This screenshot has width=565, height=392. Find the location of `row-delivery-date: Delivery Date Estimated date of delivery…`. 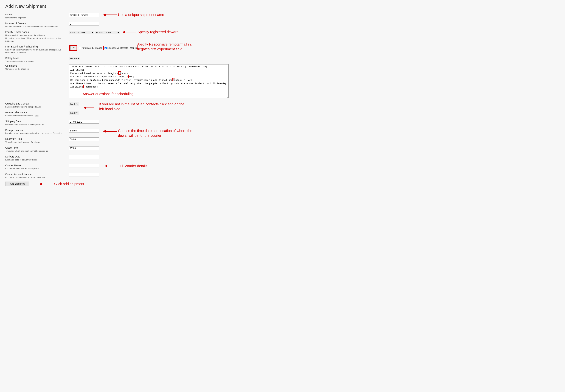

row-delivery-date: Delivery Date Estimated date of delivery… is located at coordinates (282, 158).